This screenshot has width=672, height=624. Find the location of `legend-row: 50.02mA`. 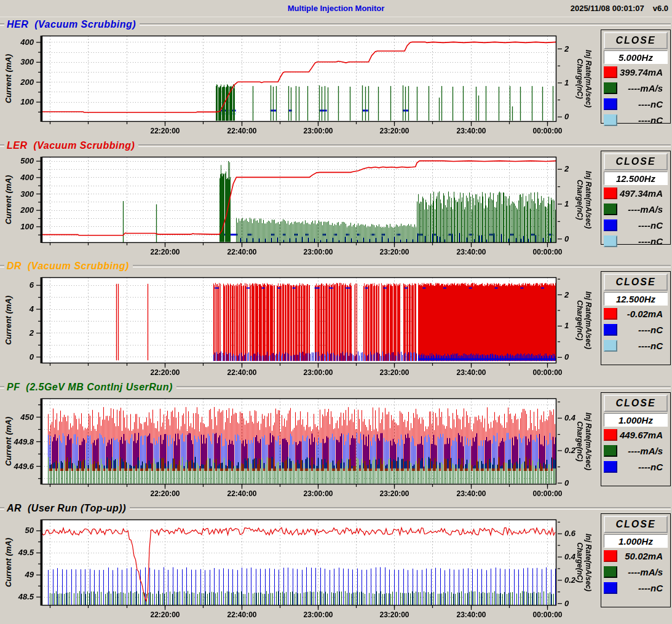

legend-row: 50.02mA is located at coordinates (636, 556).